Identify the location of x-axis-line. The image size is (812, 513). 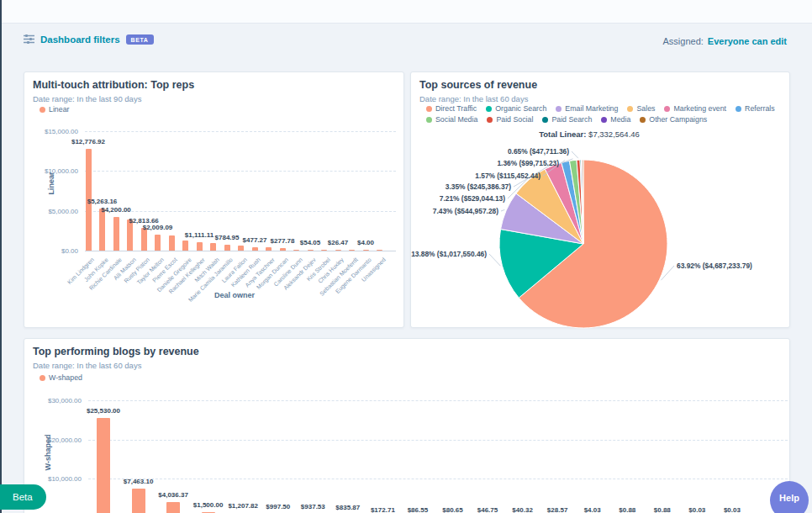
(240, 251).